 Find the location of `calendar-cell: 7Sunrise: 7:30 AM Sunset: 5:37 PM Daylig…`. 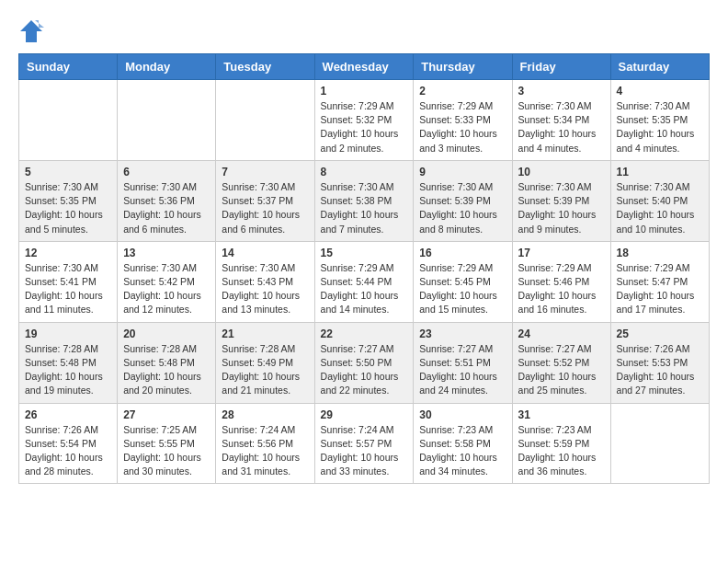

calendar-cell: 7Sunrise: 7:30 AM Sunset: 5:37 PM Daylig… is located at coordinates (265, 201).